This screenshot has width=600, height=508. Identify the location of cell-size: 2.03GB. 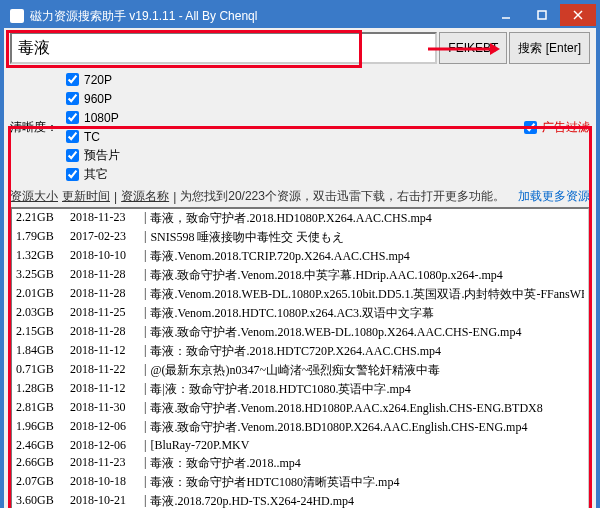
(41, 314).